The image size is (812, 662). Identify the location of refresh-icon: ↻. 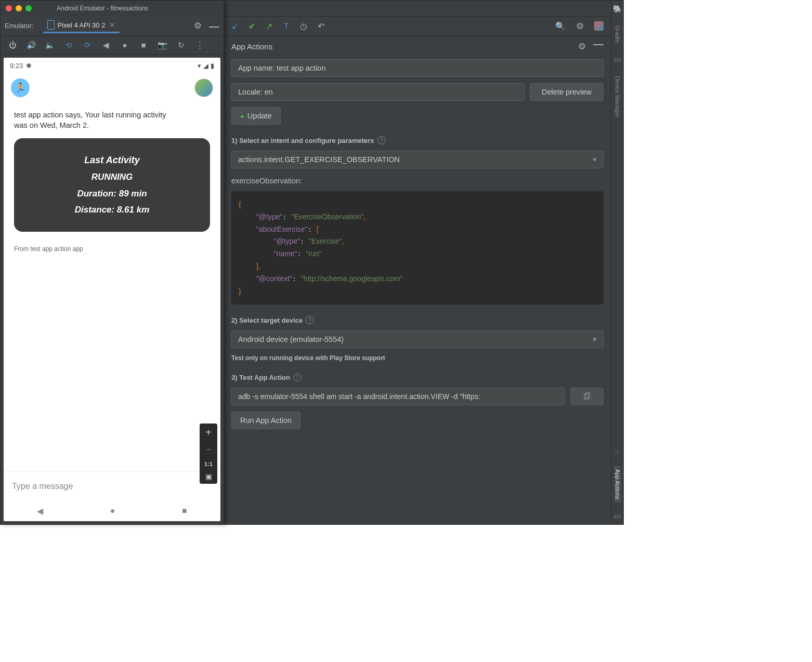
(181, 45).